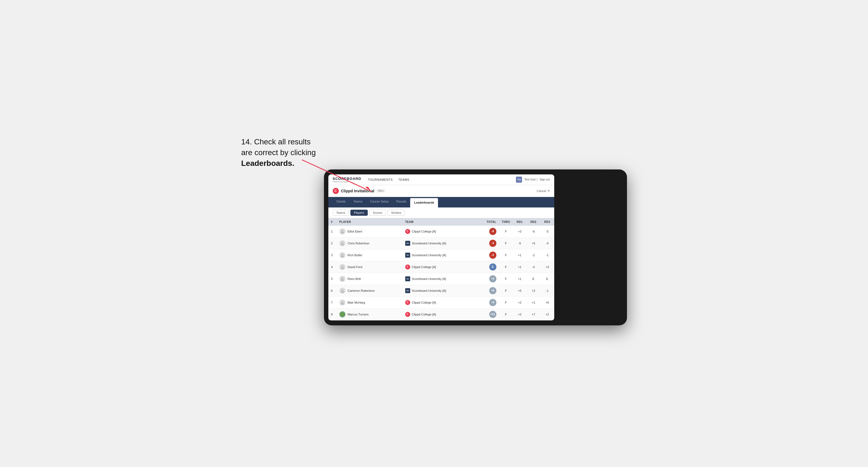  Describe the element at coordinates (534, 267) in the screenshot. I see `rd2-cell: -4` at that location.